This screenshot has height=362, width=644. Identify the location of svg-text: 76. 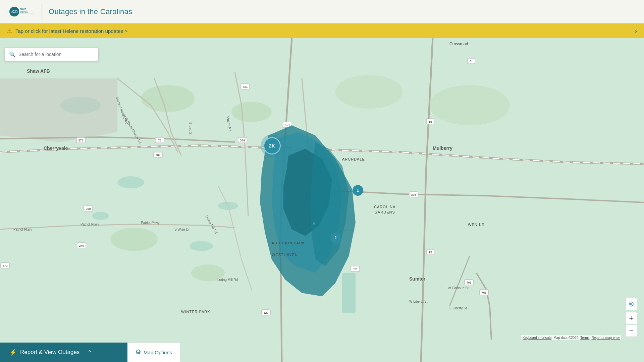
(160, 140).